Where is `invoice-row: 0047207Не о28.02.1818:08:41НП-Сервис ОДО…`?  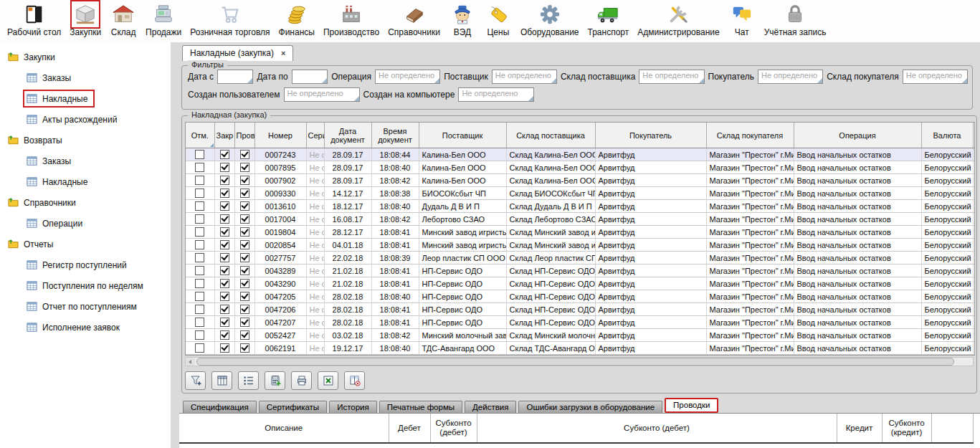
invoice-row: 0047207Не о28.02.1818:08:41НП-Сервис ОДО… is located at coordinates (581, 323).